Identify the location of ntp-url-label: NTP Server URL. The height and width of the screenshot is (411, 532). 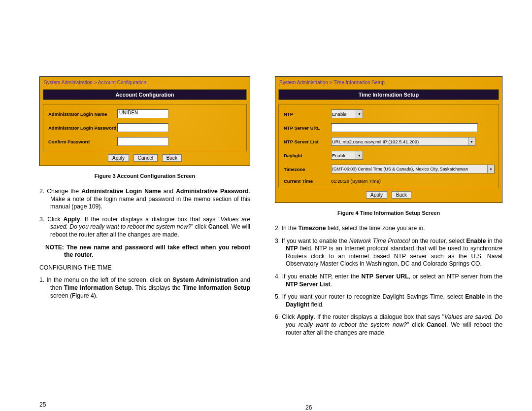
(307, 128).